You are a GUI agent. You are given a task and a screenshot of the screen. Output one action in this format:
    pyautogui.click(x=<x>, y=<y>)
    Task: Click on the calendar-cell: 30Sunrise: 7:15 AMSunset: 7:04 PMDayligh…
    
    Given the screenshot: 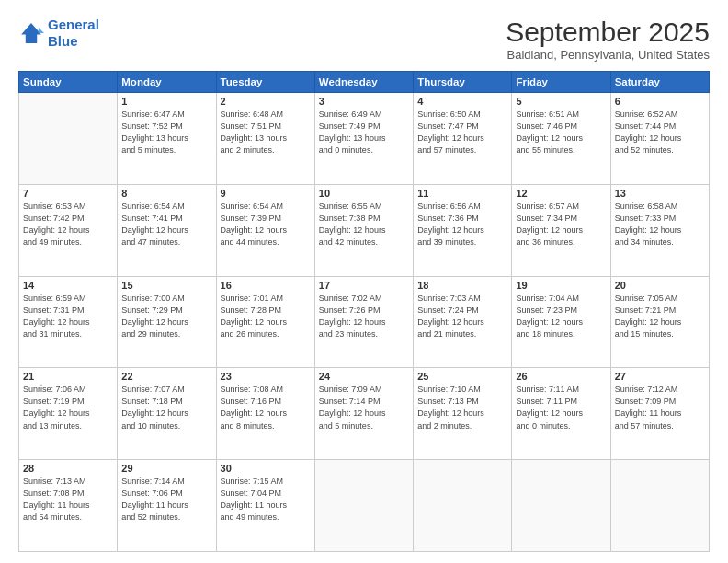 What is the action you would take?
    pyautogui.click(x=265, y=506)
    